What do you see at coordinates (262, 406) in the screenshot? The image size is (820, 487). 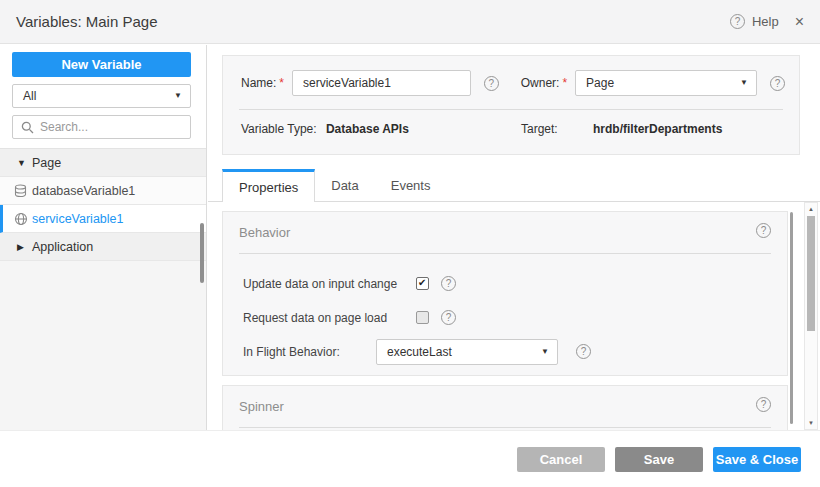 I see `spinner-title: Spinner` at bounding box center [262, 406].